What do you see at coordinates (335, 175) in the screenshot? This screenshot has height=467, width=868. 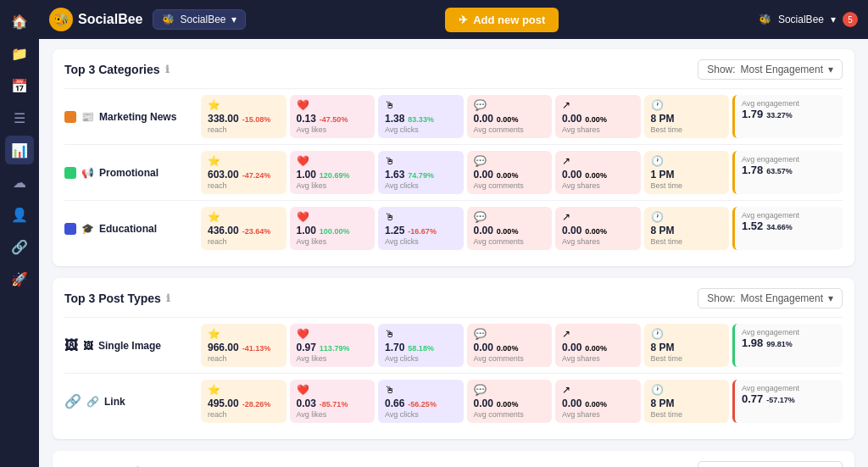 I see `metric-change: 120.69%` at bounding box center [335, 175].